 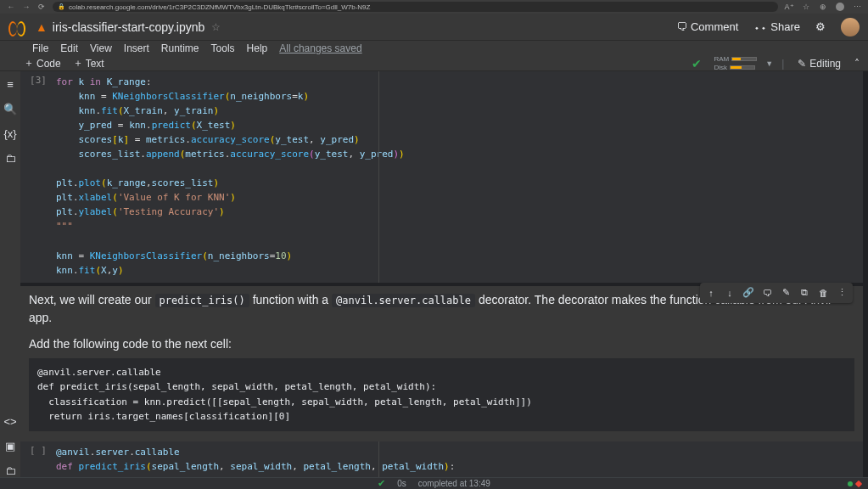 I want to click on move-down-icon: ↓, so click(x=730, y=293).